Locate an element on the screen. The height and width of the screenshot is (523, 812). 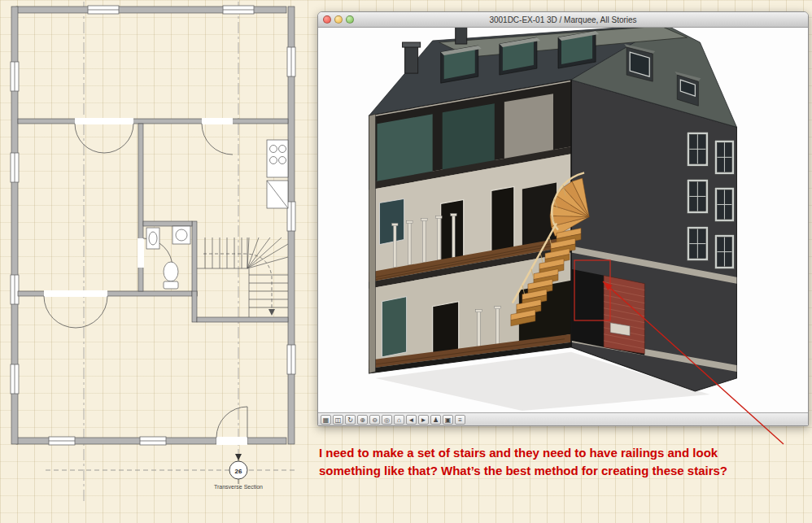
annotation-line-2: something like that? What’s the best met… is located at coordinates (563, 471).